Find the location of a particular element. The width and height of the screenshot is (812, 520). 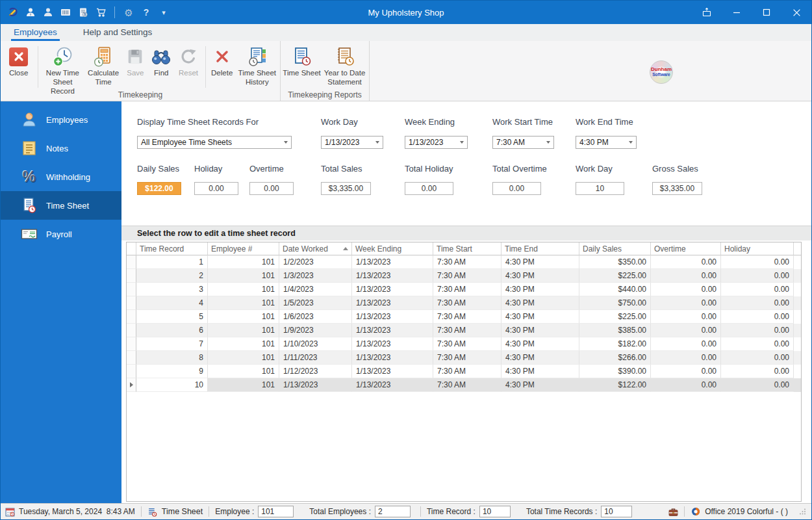

work-end-time-dropdown: 4:30 PM is located at coordinates (606, 142).